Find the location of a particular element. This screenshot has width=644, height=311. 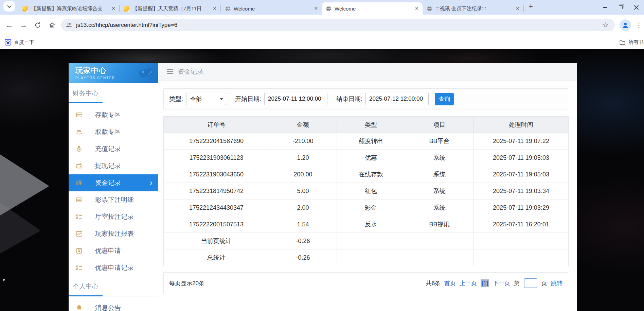

table-row: 1752231903043650200.00在线存款系统2025-07-11 1… is located at coordinates (366, 175).